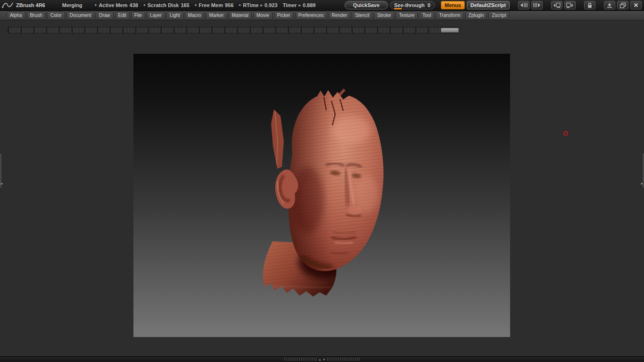 This screenshot has width=644, height=362. I want to click on restore-icon, so click(623, 6).